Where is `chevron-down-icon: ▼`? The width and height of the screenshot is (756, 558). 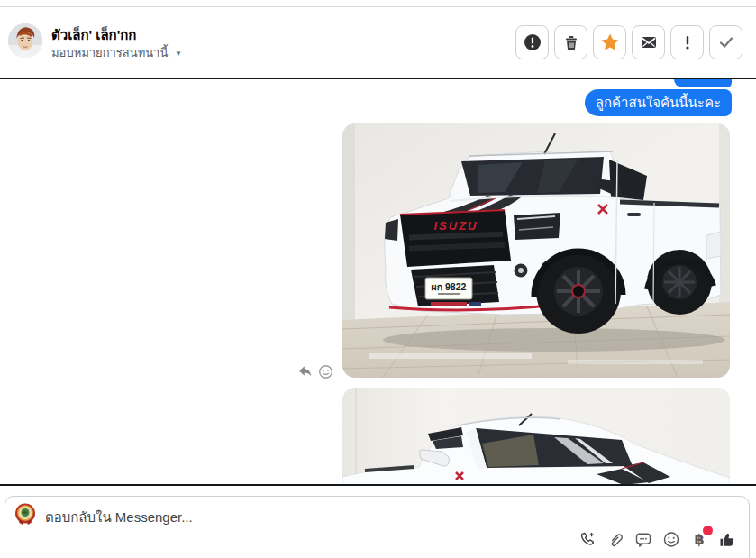
chevron-down-icon: ▼ is located at coordinates (178, 54).